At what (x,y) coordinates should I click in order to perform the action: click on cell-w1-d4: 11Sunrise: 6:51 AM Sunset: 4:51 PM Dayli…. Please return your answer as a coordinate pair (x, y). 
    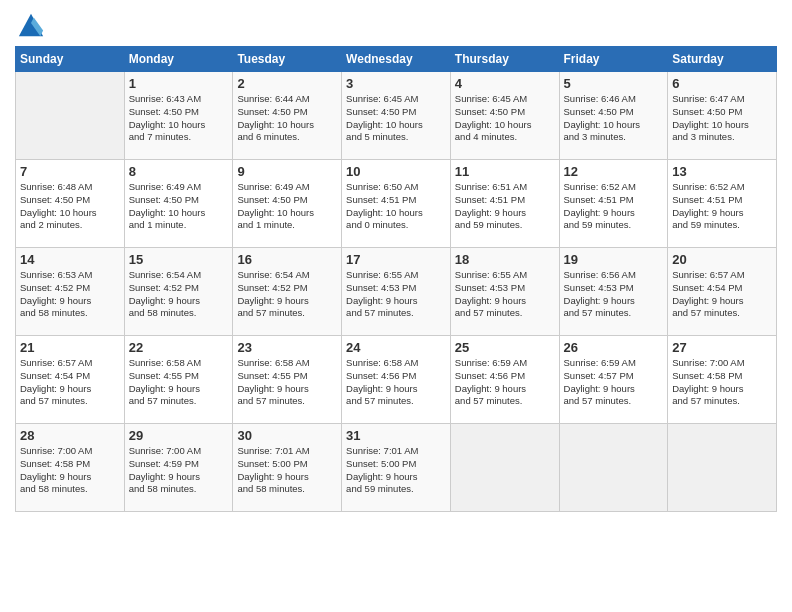
    Looking at the image, I should click on (504, 204).